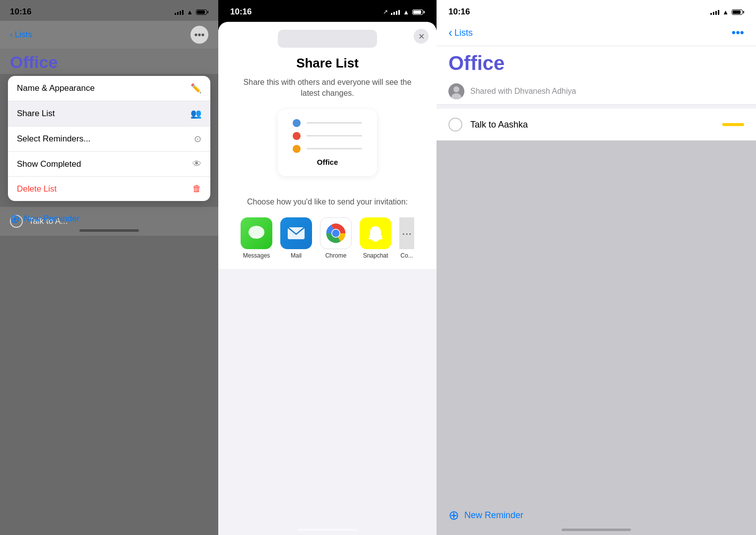 This screenshot has height=535, width=756. I want to click on share-modal-title: Share List, so click(327, 64).